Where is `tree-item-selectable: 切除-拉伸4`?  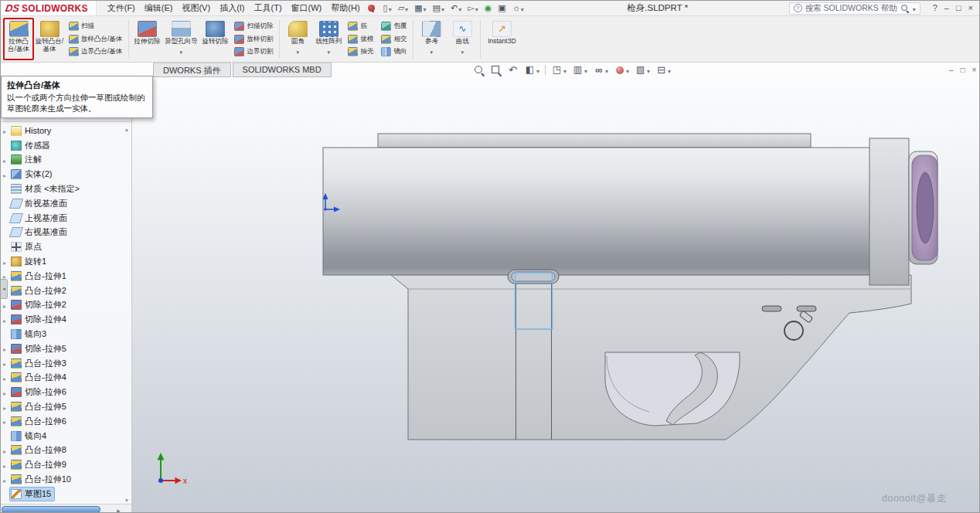 tree-item-selectable: 切除-拉伸4 is located at coordinates (40, 320).